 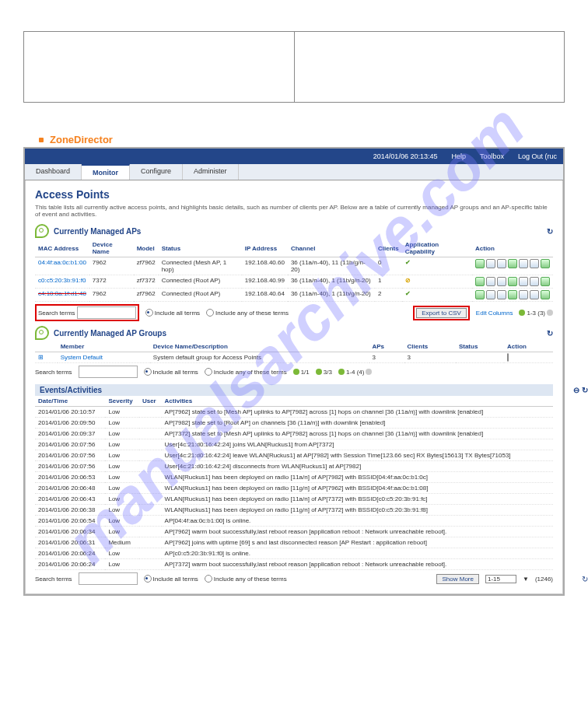 What do you see at coordinates (294, 565) in the screenshot?
I see `event-row: 2014/01/06 20:06:24LowAP[7372] warm boot…` at bounding box center [294, 565].